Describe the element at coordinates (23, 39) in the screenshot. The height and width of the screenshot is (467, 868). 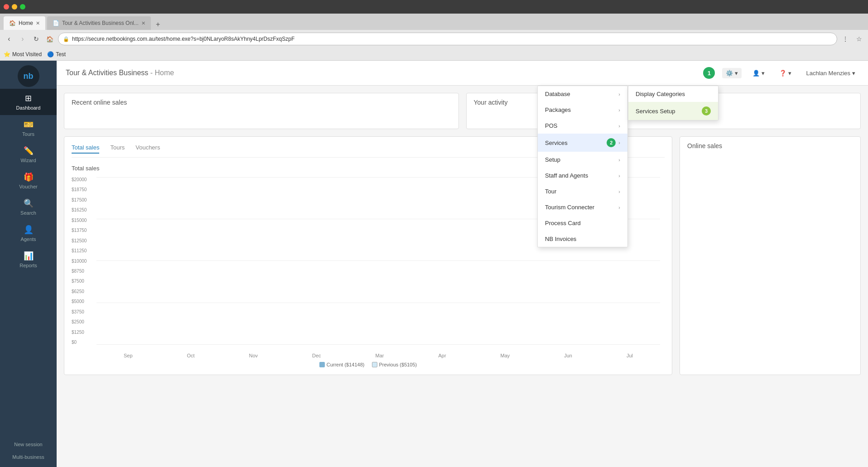
I see `forward-btn: ›` at that location.